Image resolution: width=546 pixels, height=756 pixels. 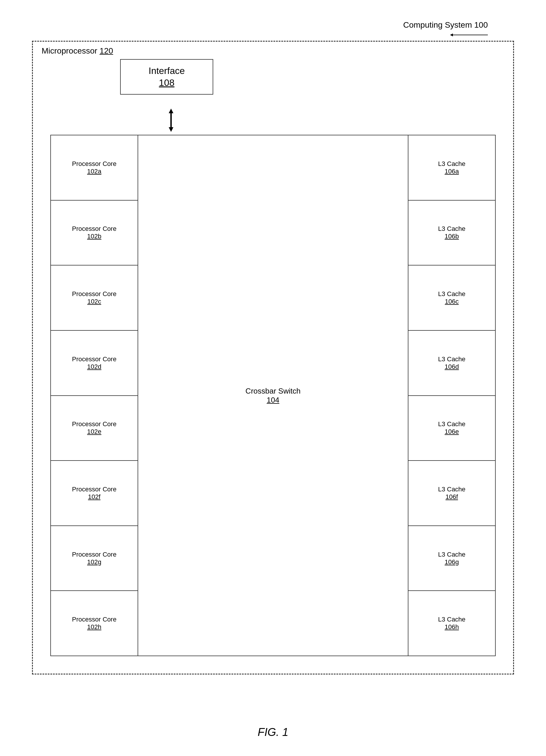 I want to click on microprocessor-label: Microprocessor 120, so click(x=77, y=51).